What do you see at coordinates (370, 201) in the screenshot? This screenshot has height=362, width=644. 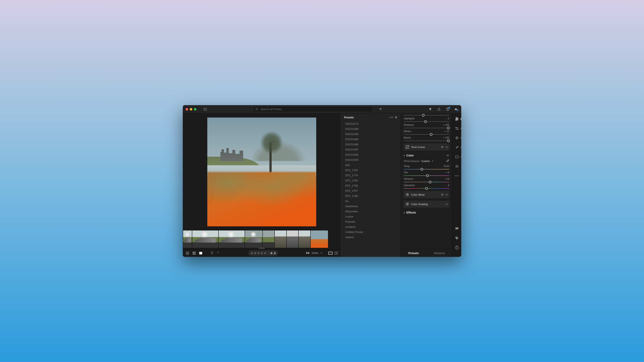 I see `preset-item: fox` at bounding box center [370, 201].